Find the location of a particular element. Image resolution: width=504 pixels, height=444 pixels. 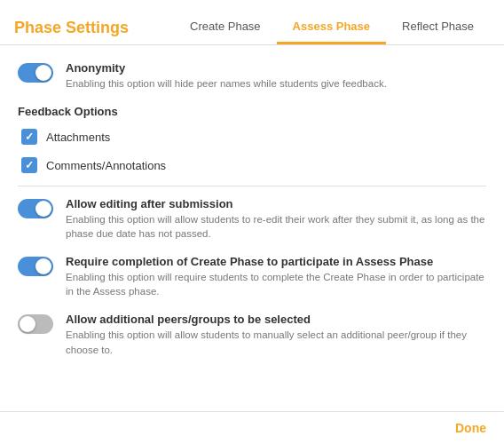

allow-peers-description: Enabling this option will allow students… is located at coordinates (276, 342).